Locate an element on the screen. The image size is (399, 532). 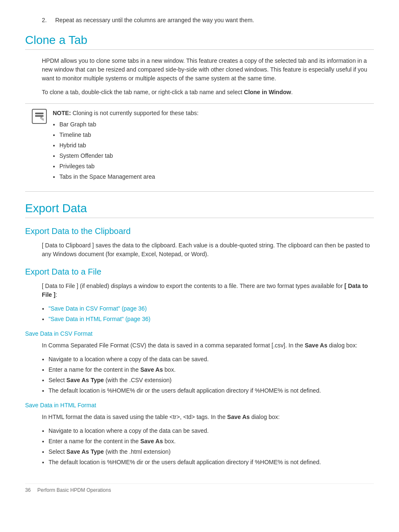
html-format-link: "Save Data in HTML Format" (page 36) is located at coordinates (100, 319).